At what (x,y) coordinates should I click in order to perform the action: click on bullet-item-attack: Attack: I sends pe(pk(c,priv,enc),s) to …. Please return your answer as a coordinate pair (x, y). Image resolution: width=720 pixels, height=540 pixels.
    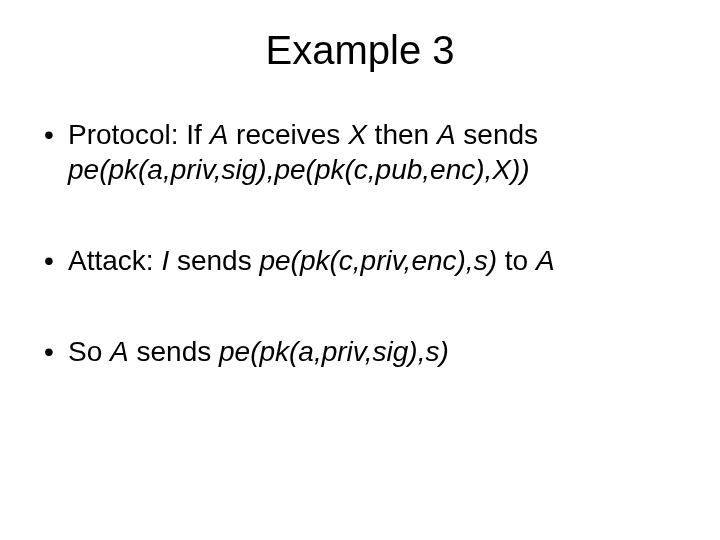
    Looking at the image, I should click on (360, 260).